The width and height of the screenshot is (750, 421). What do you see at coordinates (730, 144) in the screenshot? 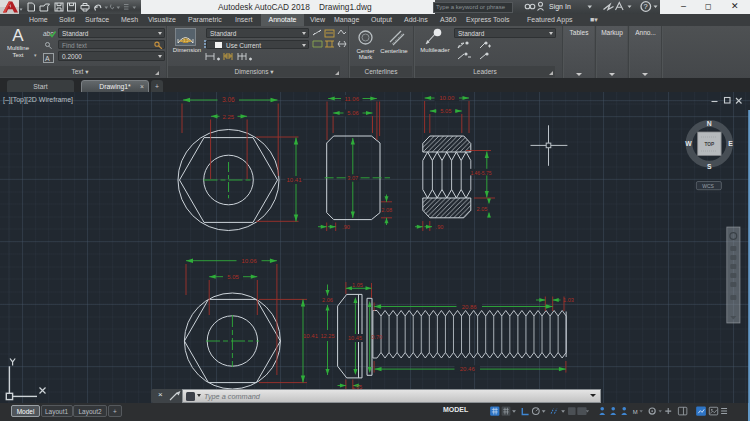
I see `svg-text: E` at bounding box center [730, 144].